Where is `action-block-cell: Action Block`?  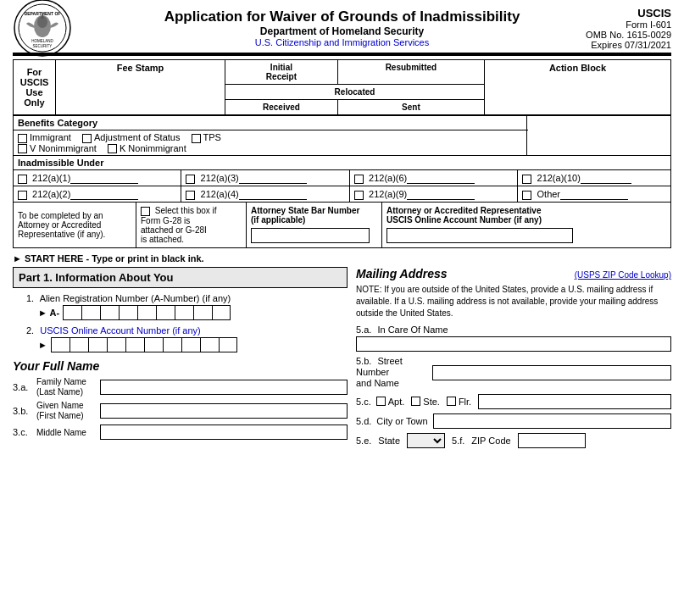
action-block-cell: Action Block is located at coordinates (578, 88).